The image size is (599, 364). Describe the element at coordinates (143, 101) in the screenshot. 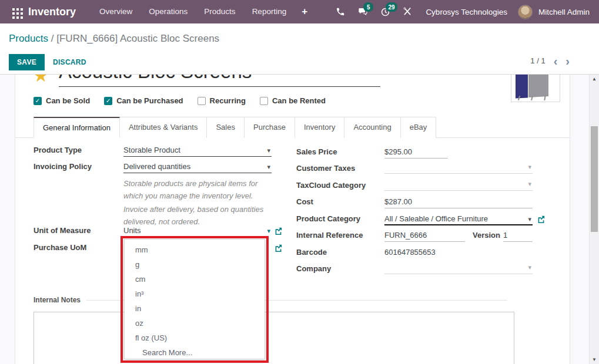

I see `checkbox-can-be-purchased: ✓ Can be Purchased` at that location.